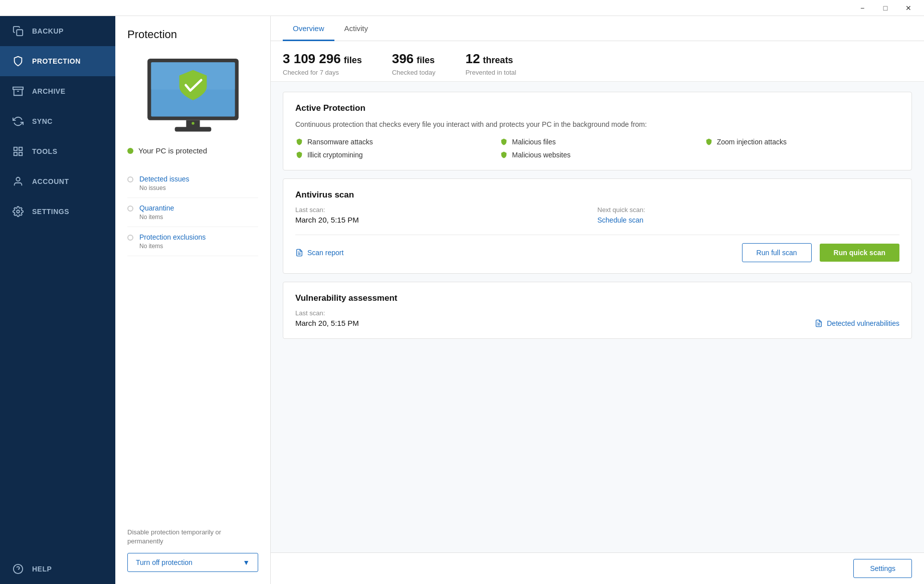  Describe the element at coordinates (908, 8) in the screenshot. I see `close-button: ✕` at that location.